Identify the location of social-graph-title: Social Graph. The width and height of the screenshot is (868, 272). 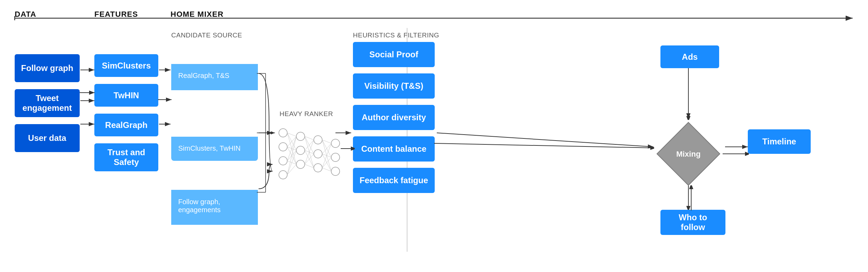
(215, 179).